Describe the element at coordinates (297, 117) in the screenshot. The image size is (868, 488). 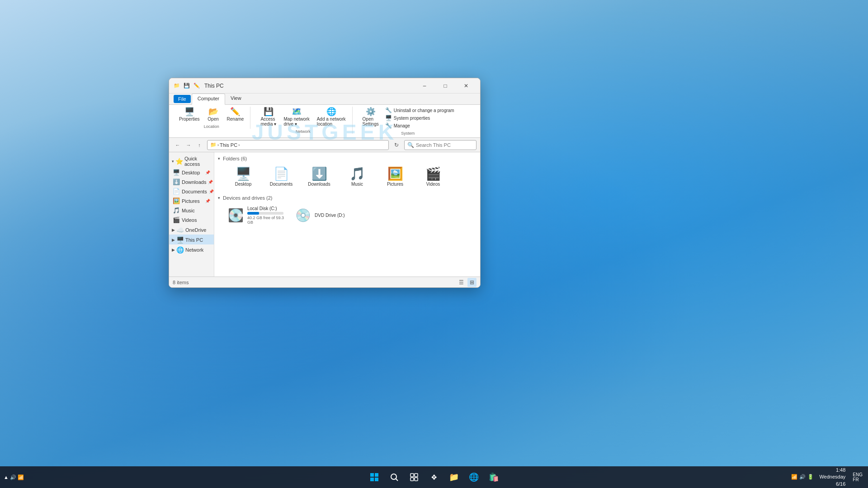
I see `map-drive-button: 🗺️ Map networkdrive ▾` at that location.